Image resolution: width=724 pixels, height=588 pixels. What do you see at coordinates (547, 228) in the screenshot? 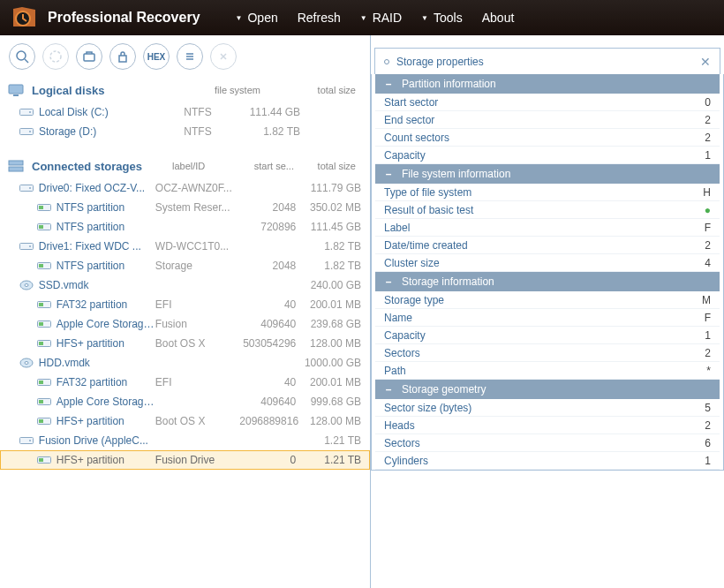
I see `property-row: LabelF` at bounding box center [547, 228].